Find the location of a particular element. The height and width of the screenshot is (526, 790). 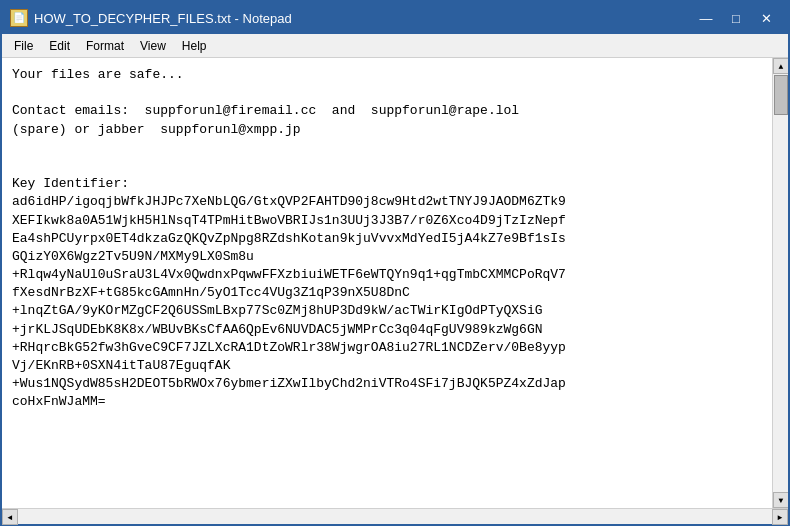

horizontal-scroll-track is located at coordinates (395, 516).